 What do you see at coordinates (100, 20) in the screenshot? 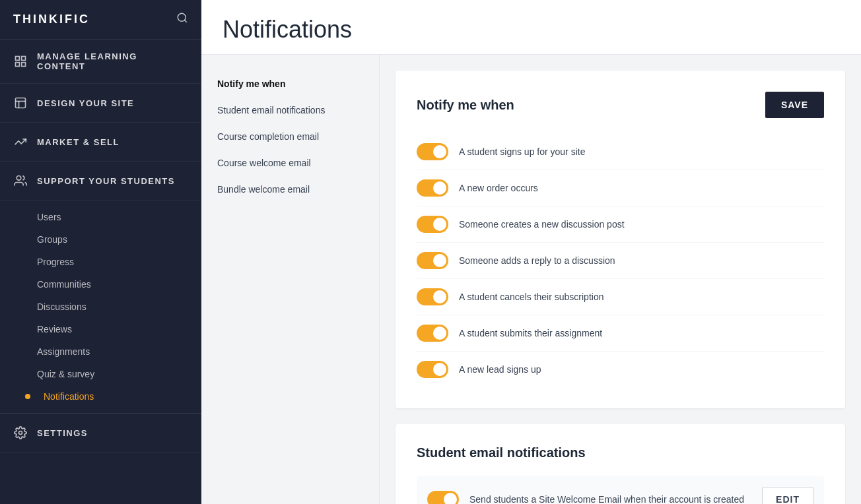
I see `sidebar-logo: THINKIFIC` at bounding box center [100, 20].